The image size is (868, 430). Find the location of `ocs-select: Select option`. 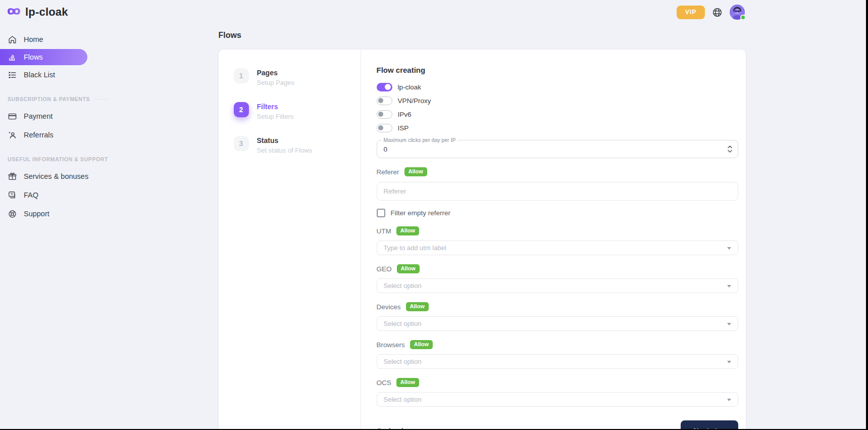

ocs-select: Select option is located at coordinates (557, 399).